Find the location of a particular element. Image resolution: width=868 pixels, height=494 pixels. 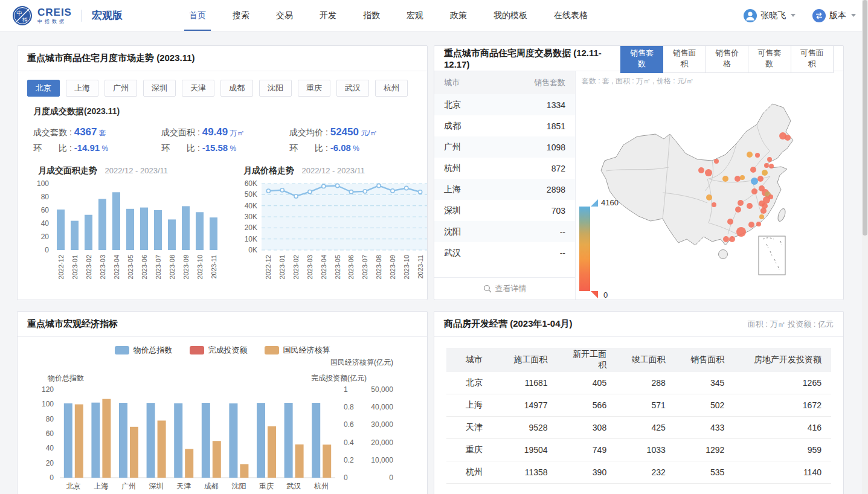

value-cell: 416 is located at coordinates (790, 428).